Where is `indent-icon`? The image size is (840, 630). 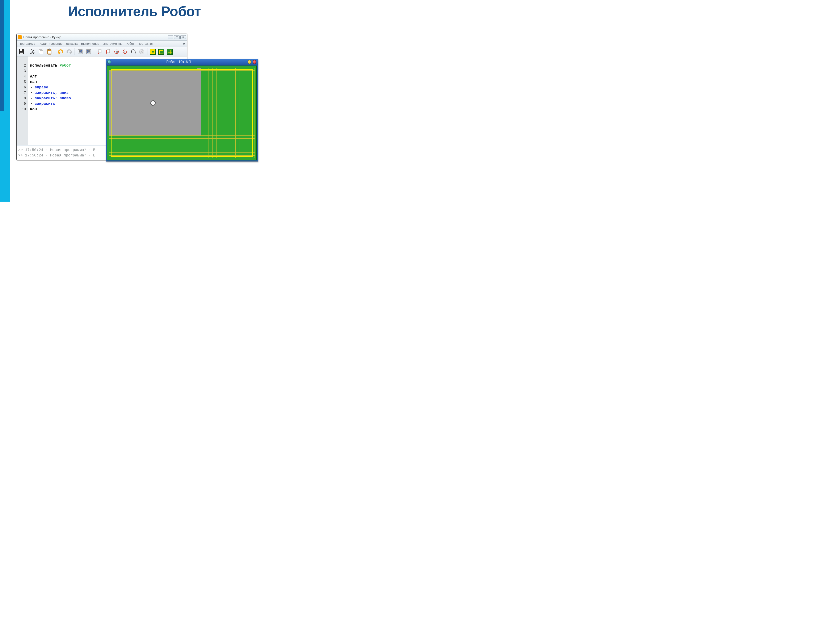 indent-icon is located at coordinates (89, 52).